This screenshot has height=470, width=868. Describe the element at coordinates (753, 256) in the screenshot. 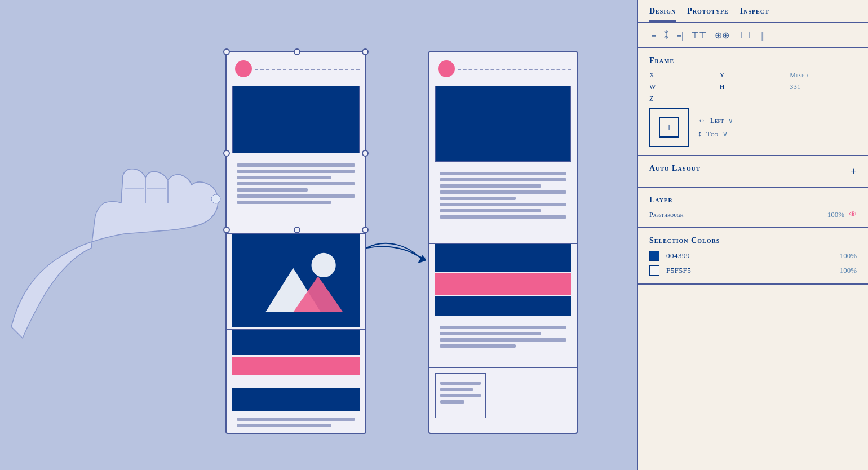

I see `color-row-1: 004399 100%` at that location.